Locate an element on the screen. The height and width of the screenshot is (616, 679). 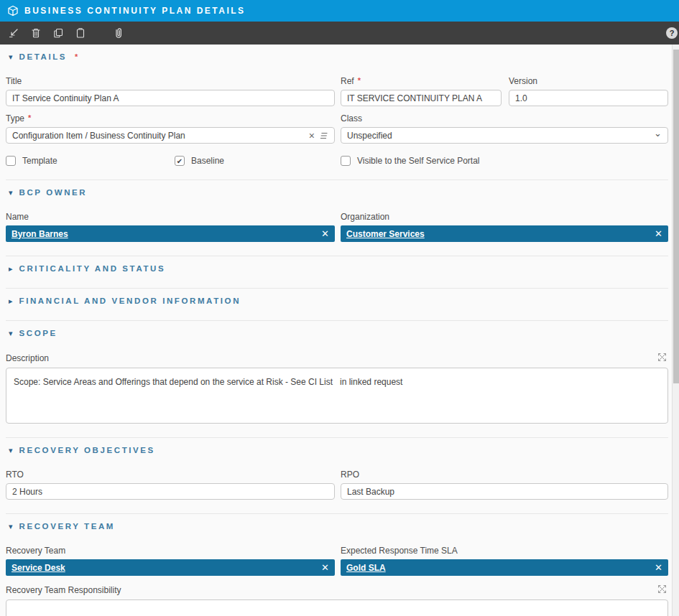
clear-type-icon: × is located at coordinates (312, 136).